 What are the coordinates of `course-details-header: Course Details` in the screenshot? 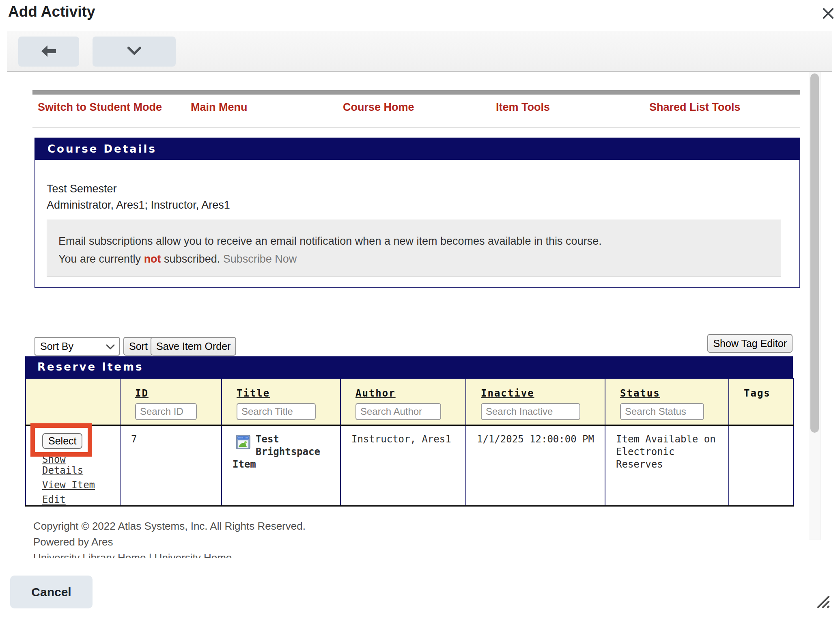 It's located at (417, 149).